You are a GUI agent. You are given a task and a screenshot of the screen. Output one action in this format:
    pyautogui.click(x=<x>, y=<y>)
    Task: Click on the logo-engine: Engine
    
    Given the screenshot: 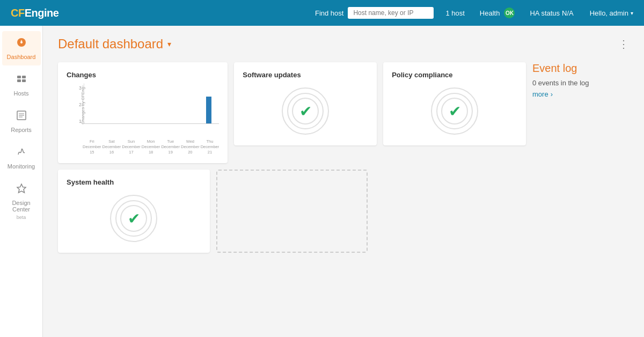 What is the action you would take?
    pyautogui.click(x=42, y=13)
    